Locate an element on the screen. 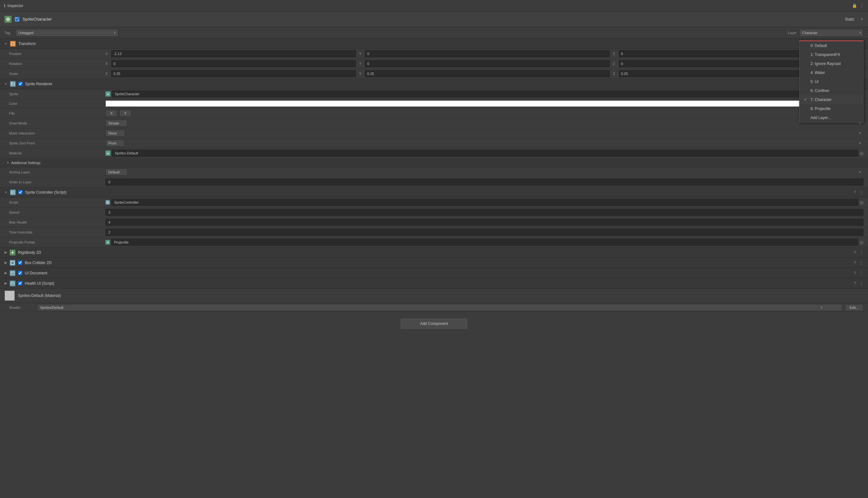  box-collider-header-right: ? ⋮ is located at coordinates (859, 263).